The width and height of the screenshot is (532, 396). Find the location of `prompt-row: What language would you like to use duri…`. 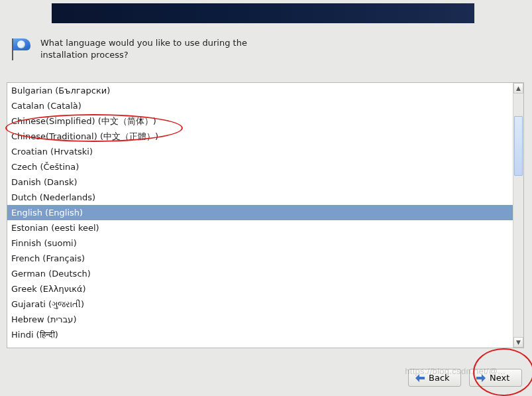

prompt-row: What language would you like to use duri… is located at coordinates (129, 49).